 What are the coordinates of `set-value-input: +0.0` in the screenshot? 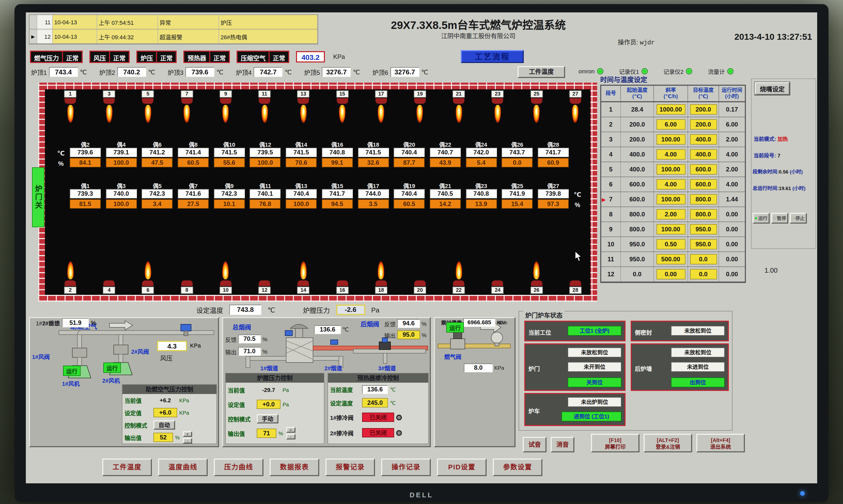 It's located at (269, 404).